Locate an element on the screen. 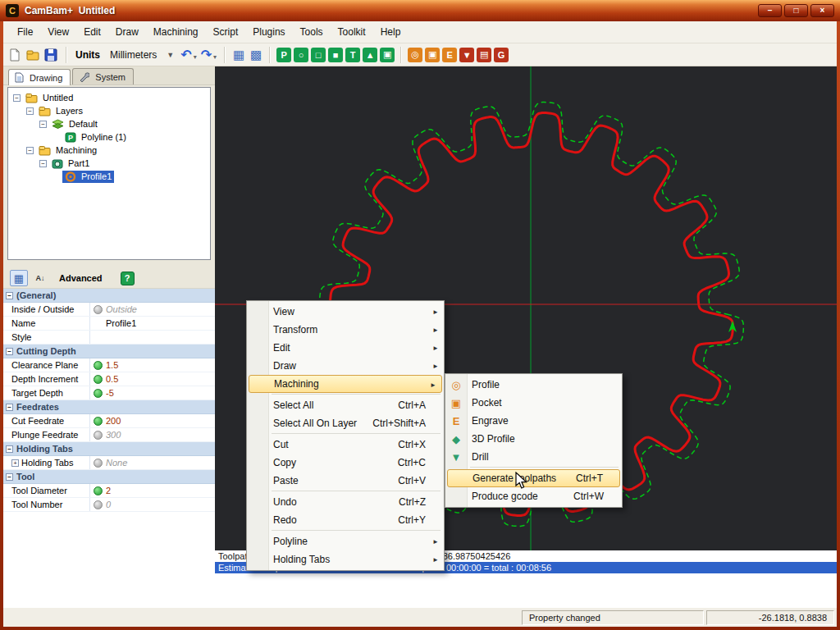 The height and width of the screenshot is (630, 840). property-value: 300 is located at coordinates (161, 435).